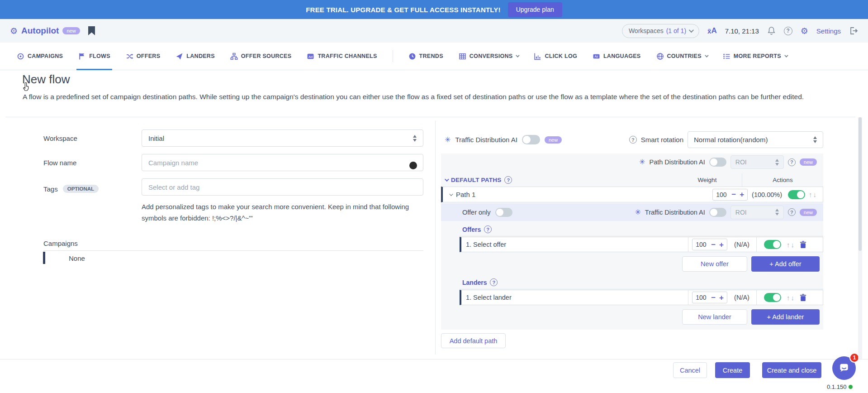 Image resolution: width=868 pixels, height=393 pixels. What do you see at coordinates (578, 195) in the screenshot?
I see `path-name-cell: Path 1` at bounding box center [578, 195].